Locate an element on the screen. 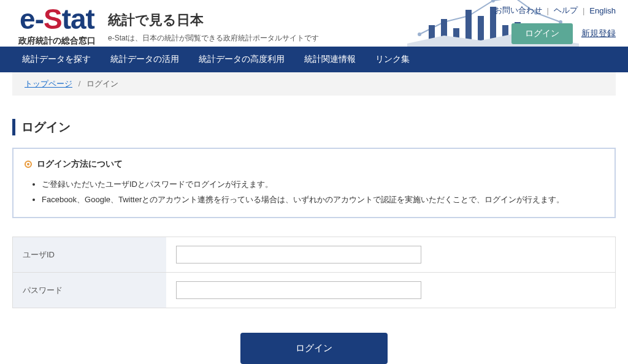  breadcrumb-home: トップページ is located at coordinates (48, 83).